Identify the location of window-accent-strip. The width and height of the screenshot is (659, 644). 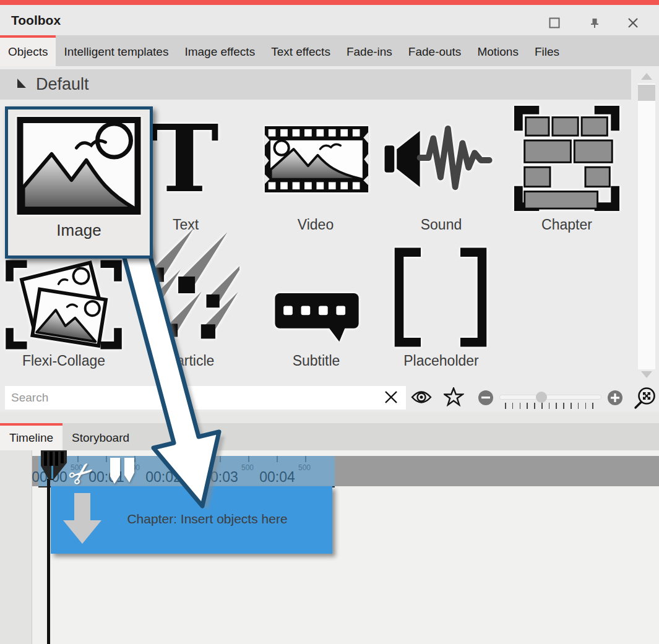
(329, 2).